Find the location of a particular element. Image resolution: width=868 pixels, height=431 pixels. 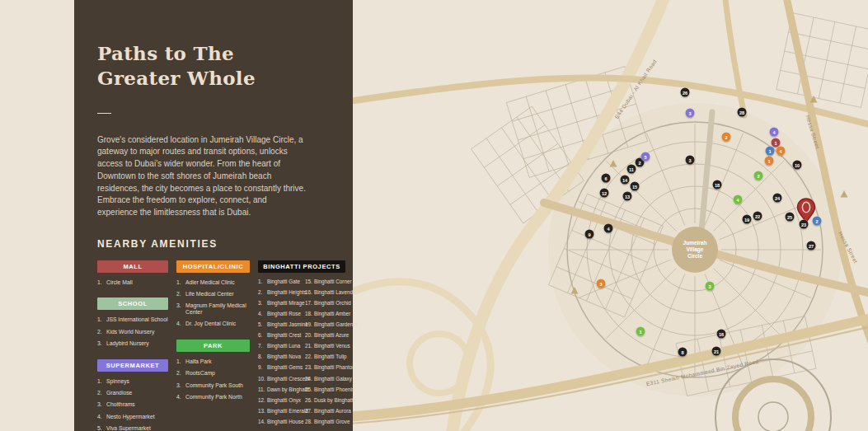

item-label: Binghatti Gardenia is located at coordinates (335, 325).